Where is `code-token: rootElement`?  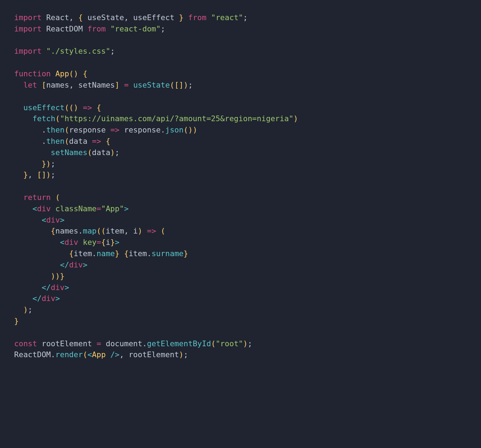
code-token: rootElement is located at coordinates (67, 343).